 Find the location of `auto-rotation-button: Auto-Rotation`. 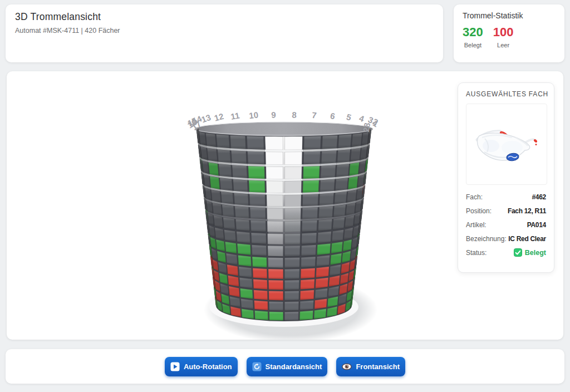

auto-rotation-button: Auto-Rotation is located at coordinates (202, 366).